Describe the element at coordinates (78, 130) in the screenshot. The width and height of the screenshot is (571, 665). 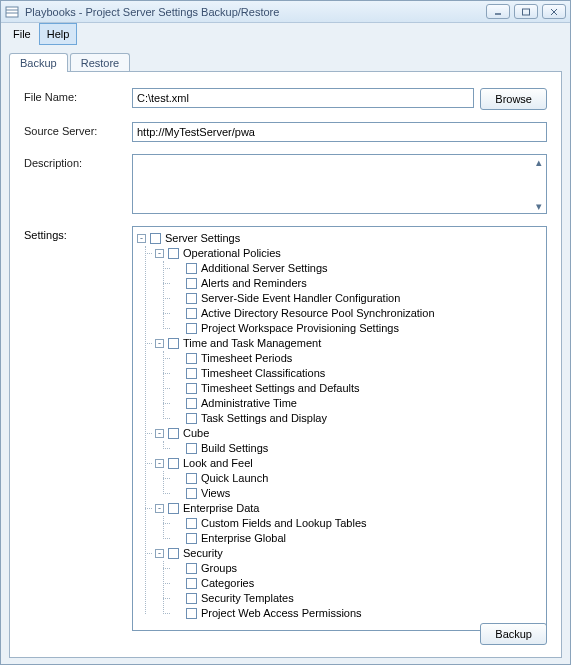
I see `source-server-label: Source Server:` at that location.